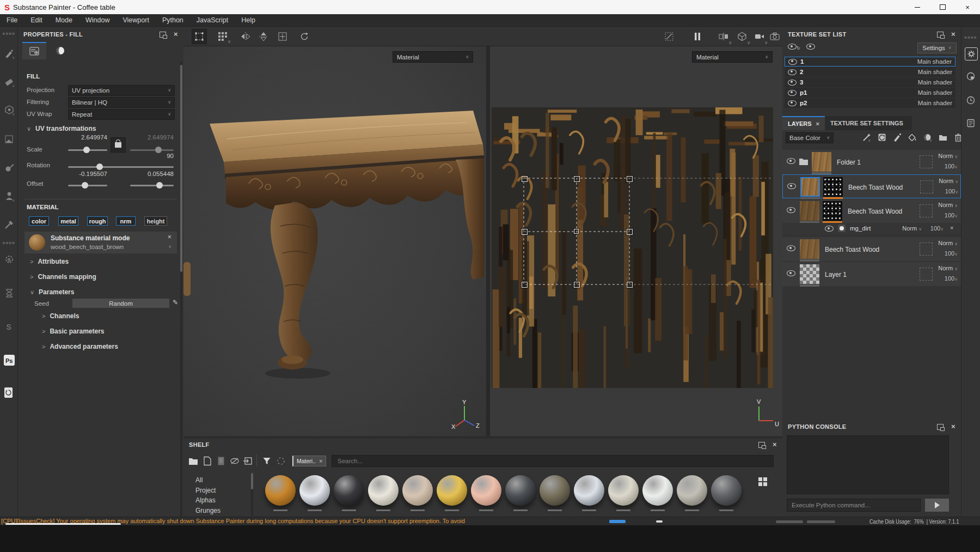 Image resolution: width=980 pixels, height=552 pixels. I want to click on properties-scrollbar, so click(181, 291).